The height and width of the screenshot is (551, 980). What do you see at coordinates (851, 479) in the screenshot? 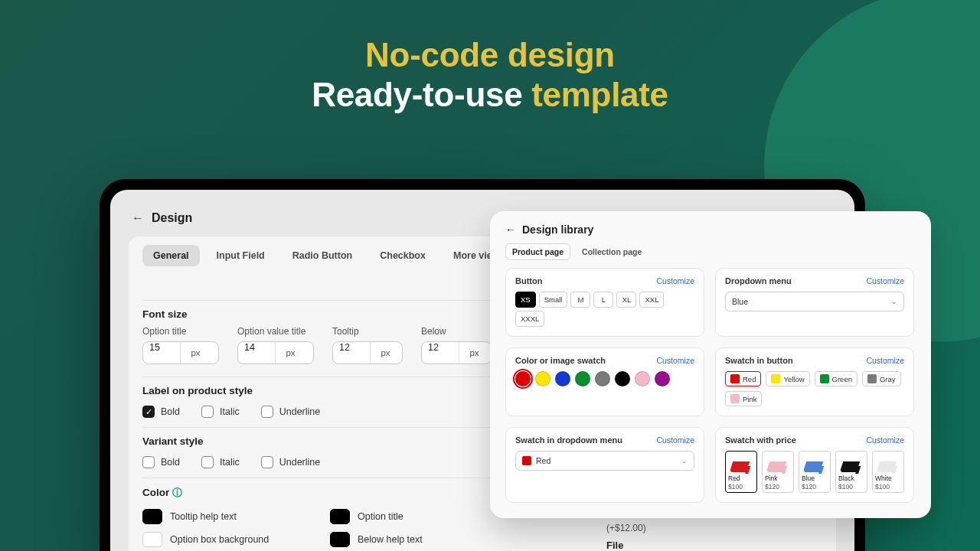
I see `price-name: Black` at bounding box center [851, 479].